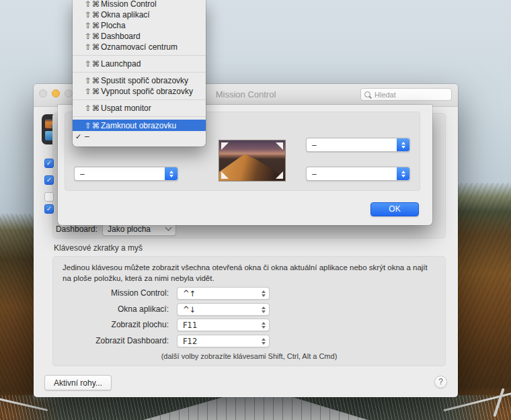 The image size is (511, 420). What do you see at coordinates (358, 145) in the screenshot?
I see `hot-corner-popup-top-right: –` at bounding box center [358, 145].